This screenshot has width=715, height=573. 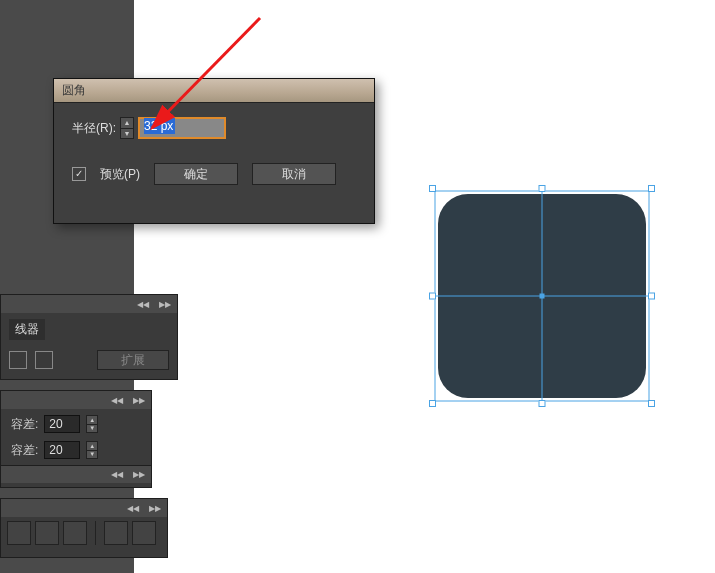 I want to click on selection-handle-bottom-left, so click(x=432, y=404).